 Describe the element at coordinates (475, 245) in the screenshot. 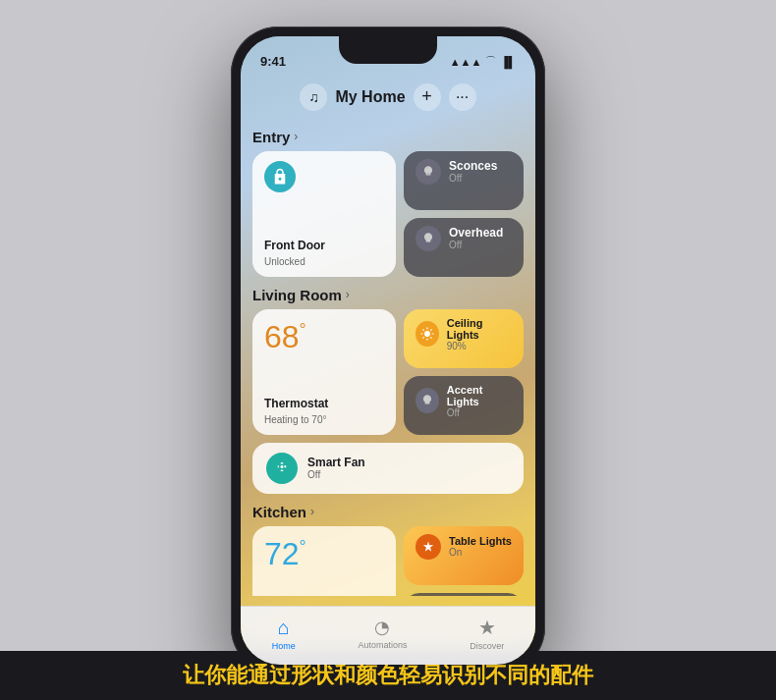

I see `overhead-status: Off` at that location.